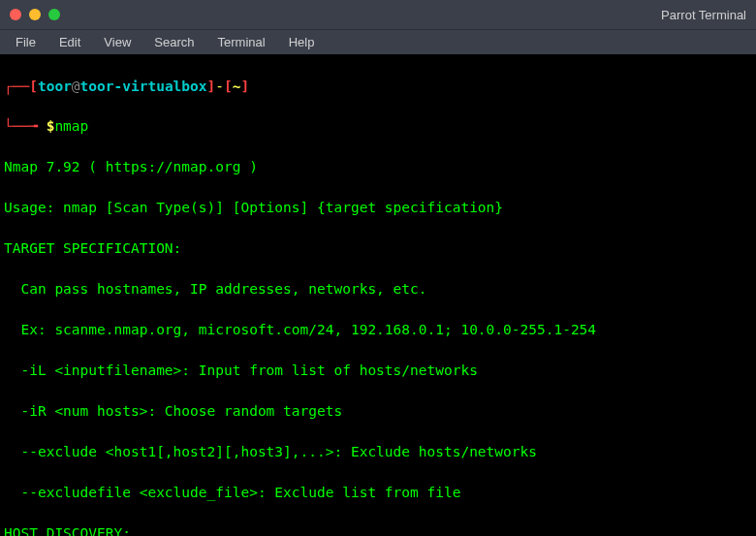 Image resolution: width=756 pixels, height=536 pixels. What do you see at coordinates (242, 43) in the screenshot?
I see `menu-terminal: Terminal` at bounding box center [242, 43].